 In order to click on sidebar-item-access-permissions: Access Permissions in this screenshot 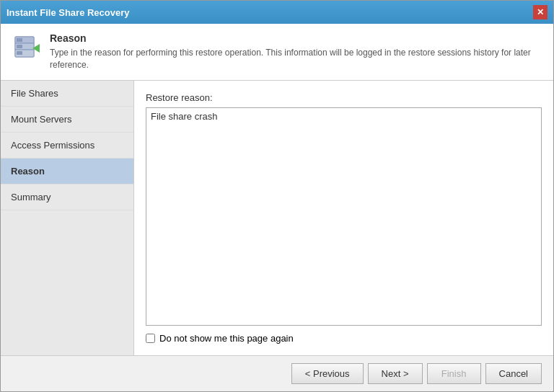, I will do `click(67, 146)`.